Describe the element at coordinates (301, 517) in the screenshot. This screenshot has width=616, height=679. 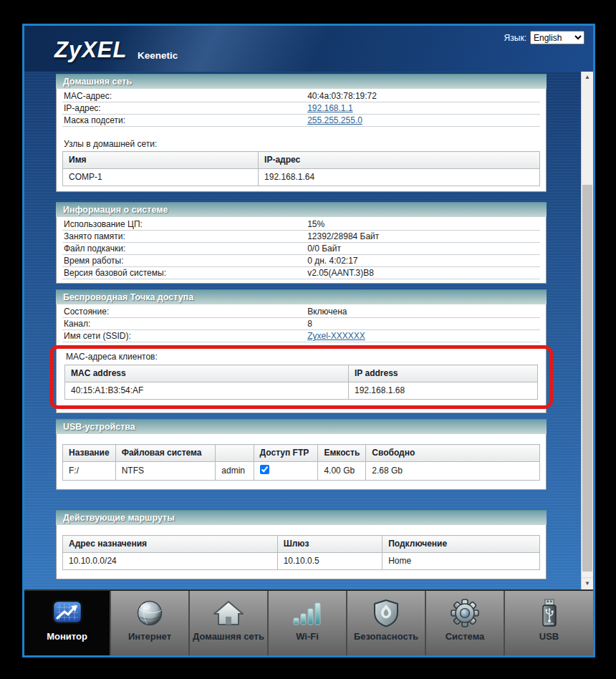
I see `section-title: Действующие маршруты` at that location.